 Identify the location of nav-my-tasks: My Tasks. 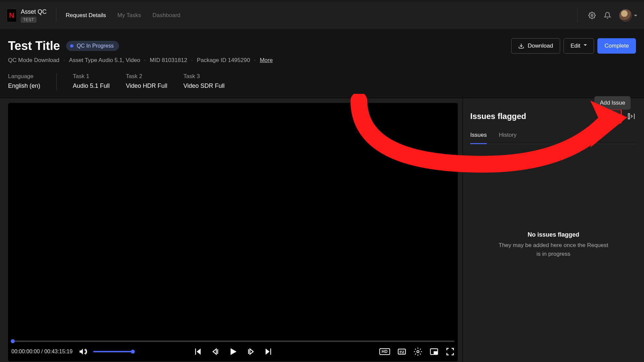
(129, 15).